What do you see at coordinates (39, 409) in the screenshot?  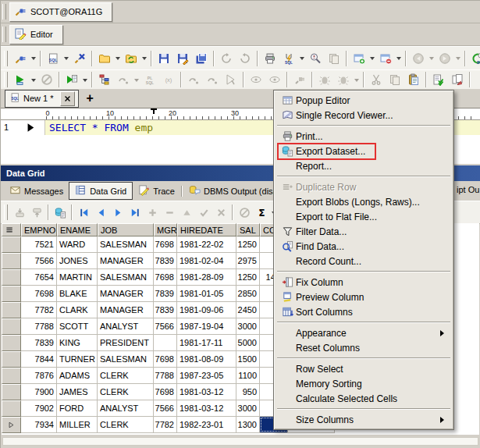 I see `table-cell: 7902` at bounding box center [39, 409].